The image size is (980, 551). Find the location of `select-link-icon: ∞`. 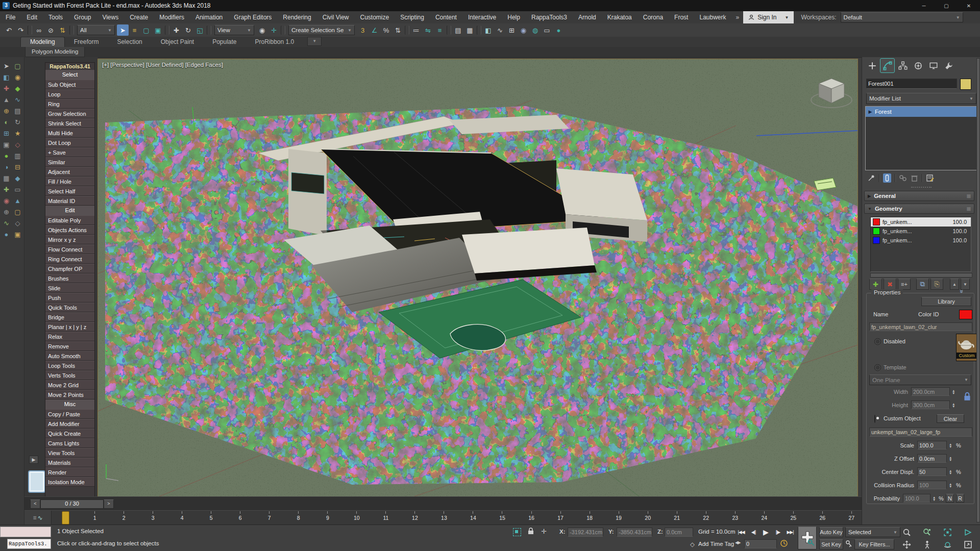

select-link-icon: ∞ is located at coordinates (39, 30).